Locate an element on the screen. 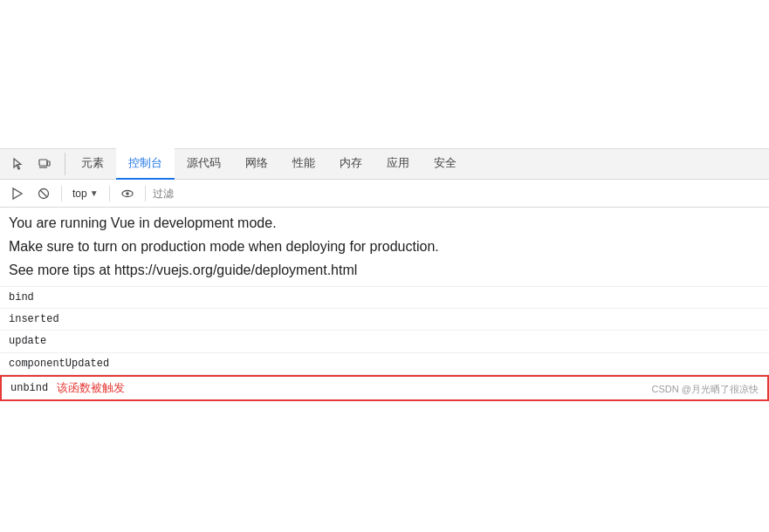 This screenshot has width=769, height=532. console-row-componentupdated: componentUpdated is located at coordinates (384, 365).